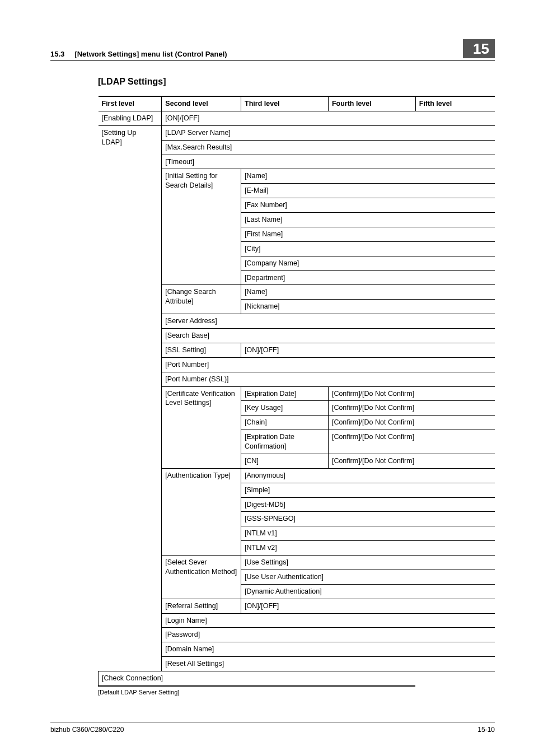 This screenshot has width=534, height=756. What do you see at coordinates (297, 104) in the screenshot?
I see `table-header-row: First level Second level Third level Fou…` at bounding box center [297, 104].